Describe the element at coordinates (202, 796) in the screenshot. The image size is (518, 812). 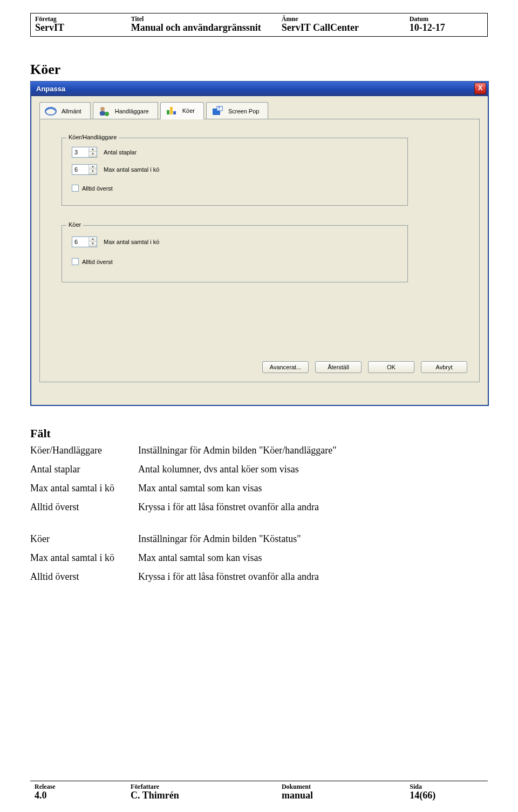
I see `ftr-col2-value: C. Thimrén` at that location.